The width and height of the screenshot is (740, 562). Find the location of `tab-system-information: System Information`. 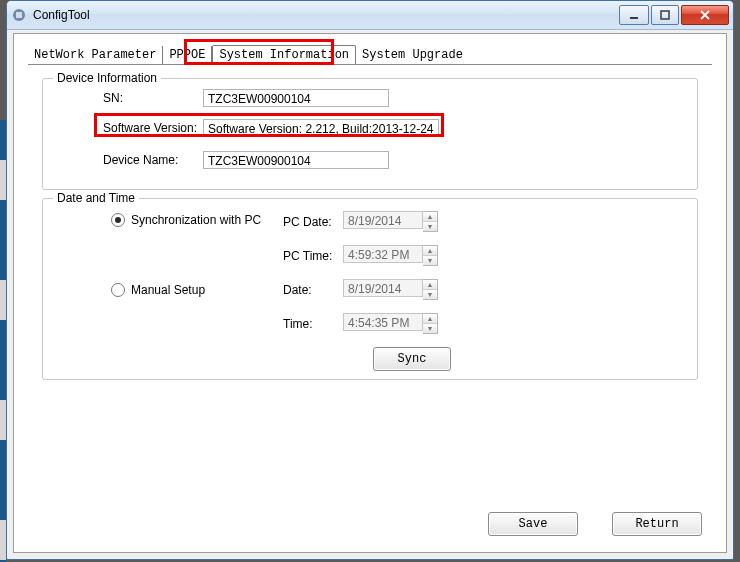

tab-system-information: System Information is located at coordinates (284, 55).